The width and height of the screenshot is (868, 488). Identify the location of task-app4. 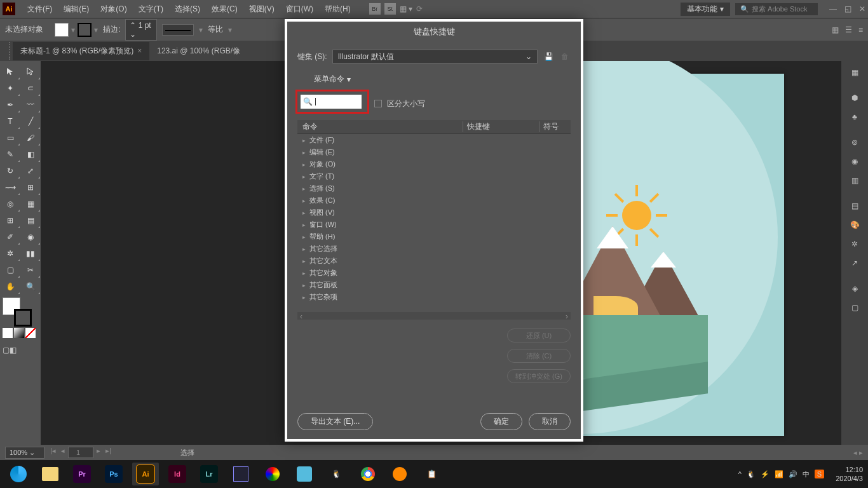
(400, 474).